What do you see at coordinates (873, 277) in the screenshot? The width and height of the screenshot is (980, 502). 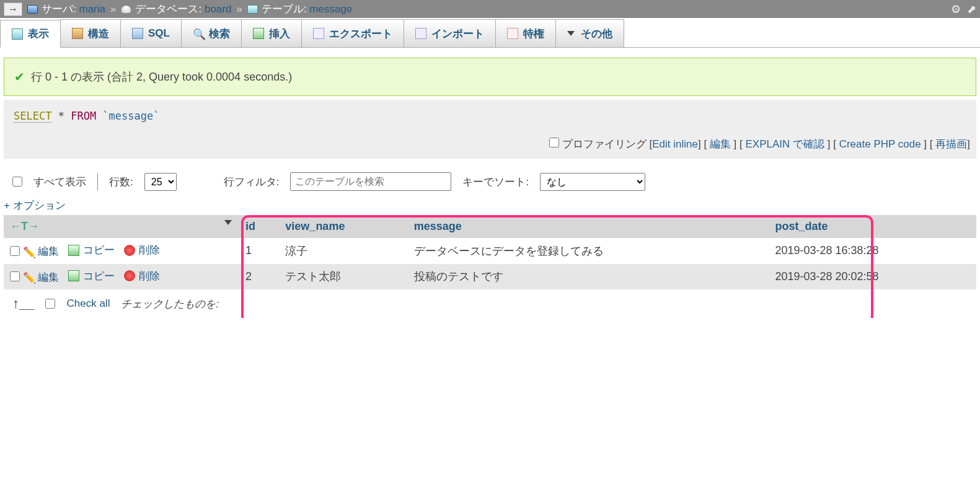 I see `cell-post-date: 2019-03-28 20:02:58` at bounding box center [873, 277].